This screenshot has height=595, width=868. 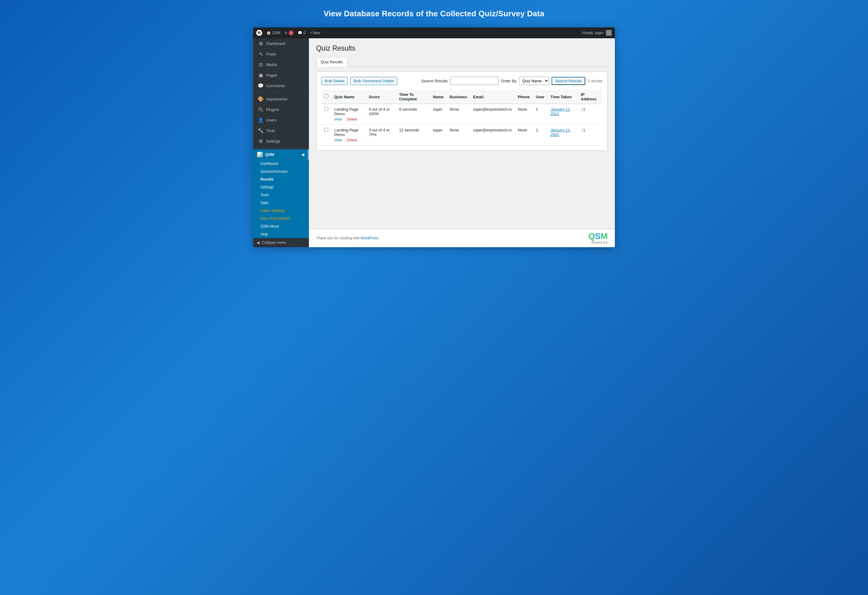 I want to click on th-business: Business, so click(x=459, y=97).